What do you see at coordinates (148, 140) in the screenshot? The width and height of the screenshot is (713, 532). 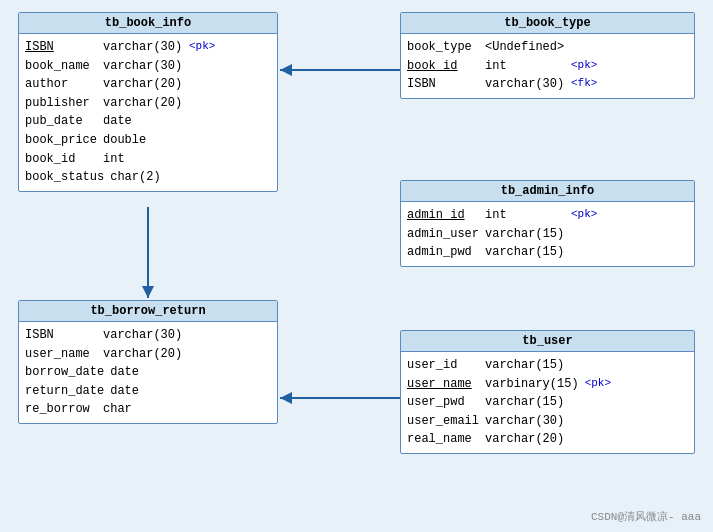 I see `table-row: book_pricedouble` at bounding box center [148, 140].